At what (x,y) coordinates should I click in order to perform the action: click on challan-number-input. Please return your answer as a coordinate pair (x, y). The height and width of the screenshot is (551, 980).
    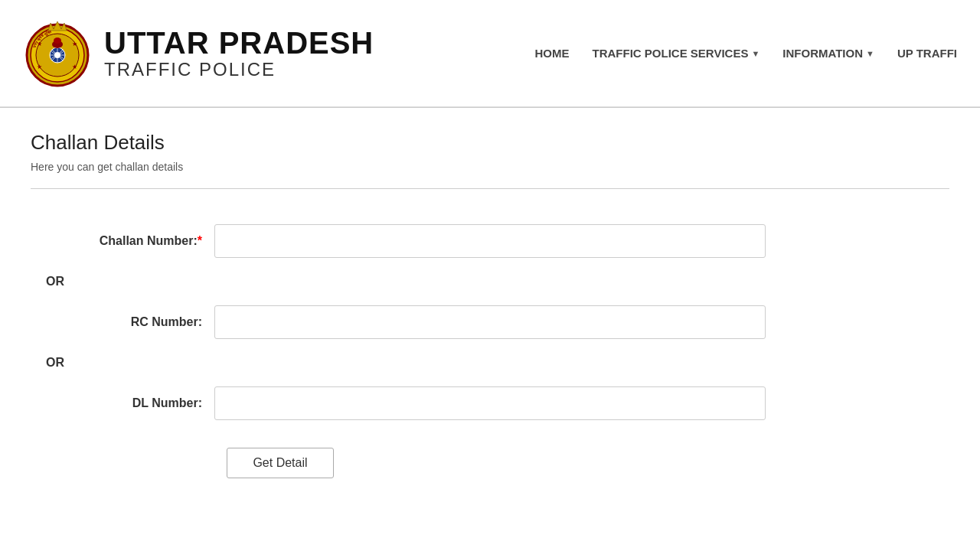
    Looking at the image, I should click on (490, 241).